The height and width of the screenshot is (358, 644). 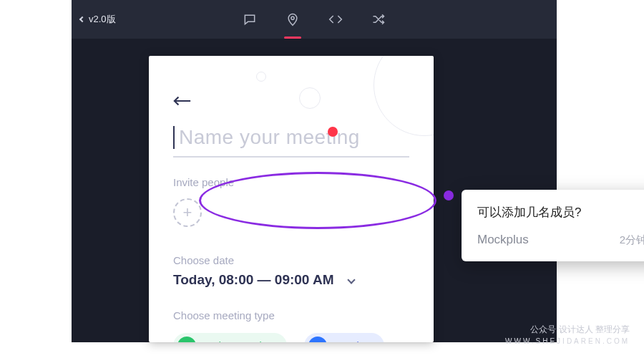 I want to click on comment-text: 可以添加几名成员?, so click(x=561, y=212).